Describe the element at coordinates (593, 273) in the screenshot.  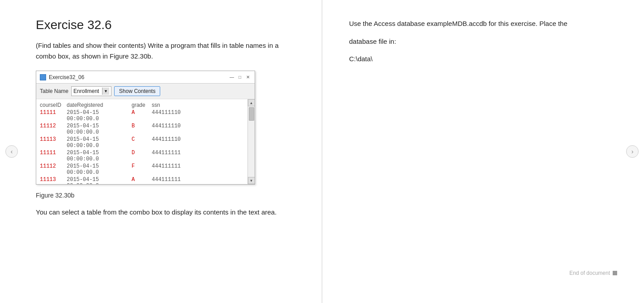
I see `end-of-document: End of document` at that location.